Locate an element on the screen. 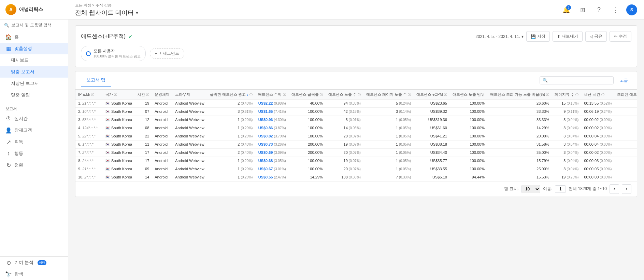  edit-icon: ✏ is located at coordinates (616, 37).